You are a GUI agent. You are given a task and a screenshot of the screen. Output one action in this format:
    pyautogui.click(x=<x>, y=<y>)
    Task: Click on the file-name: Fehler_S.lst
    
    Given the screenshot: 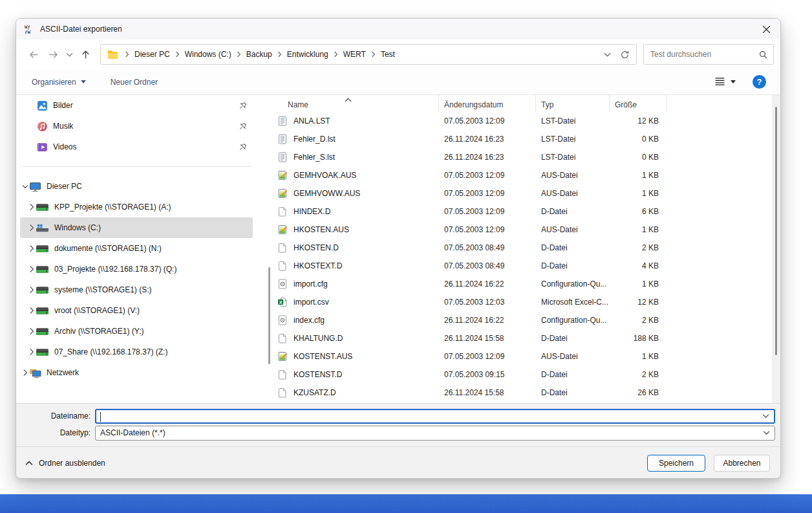 What is the action you would take?
    pyautogui.click(x=314, y=157)
    